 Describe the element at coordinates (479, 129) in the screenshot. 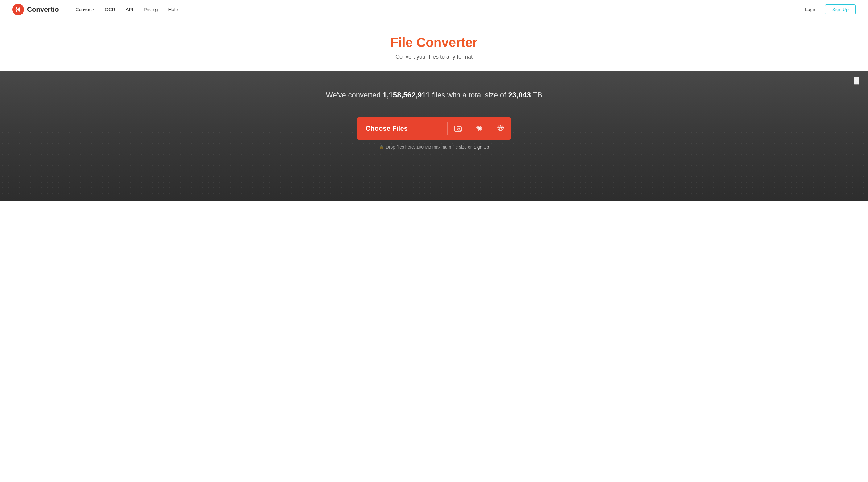

I see `dropbox-icon` at that location.